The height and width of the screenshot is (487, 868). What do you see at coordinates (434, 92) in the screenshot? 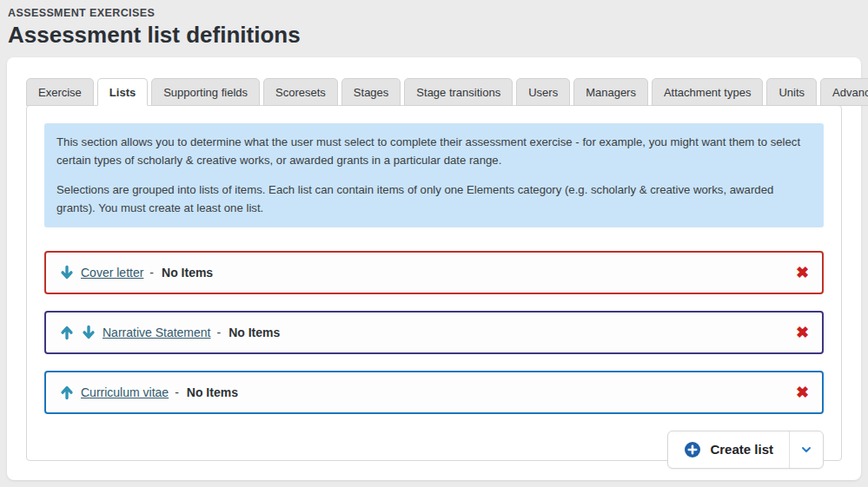
I see `tab-bar: Exercise Lists Supporting fields Scorese…` at bounding box center [434, 92].